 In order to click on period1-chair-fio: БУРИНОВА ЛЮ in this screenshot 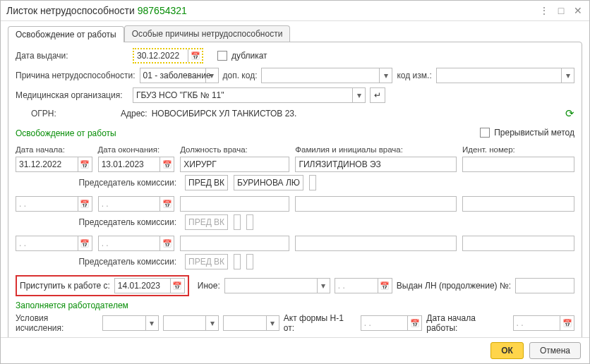, I will do `click(268, 183)`.